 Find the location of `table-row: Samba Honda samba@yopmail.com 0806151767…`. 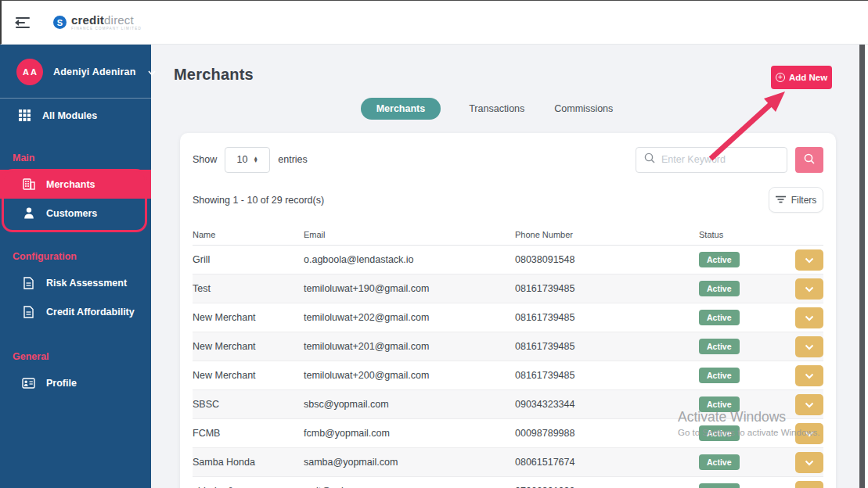

table-row: Samba Honda samba@yopmail.com 0806151767… is located at coordinates (508, 463).